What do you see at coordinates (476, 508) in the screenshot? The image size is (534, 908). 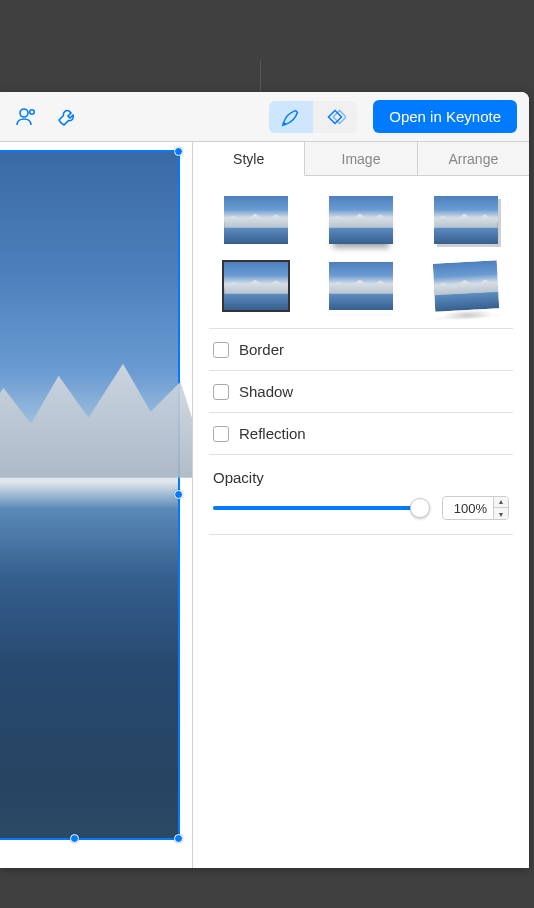 I see `opacity-stepper: 100% ▲ ▼` at bounding box center [476, 508].